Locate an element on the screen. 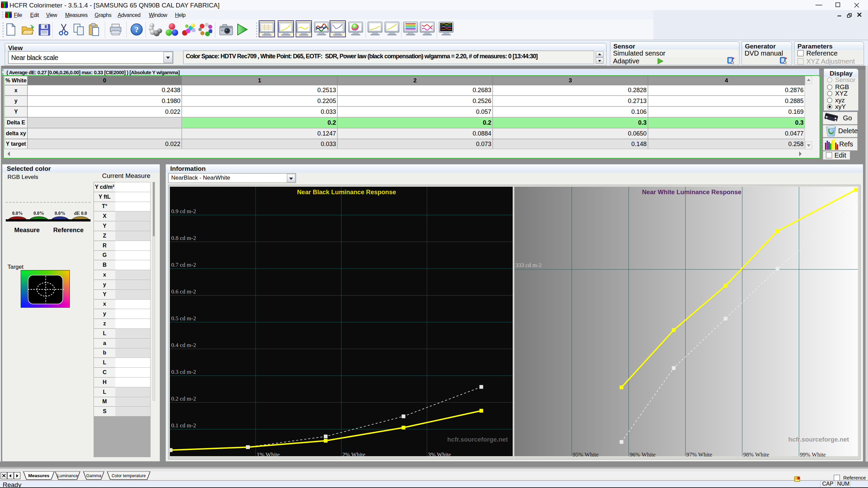 This screenshot has width=868, height=488. svg-text: 99% White is located at coordinates (813, 455).